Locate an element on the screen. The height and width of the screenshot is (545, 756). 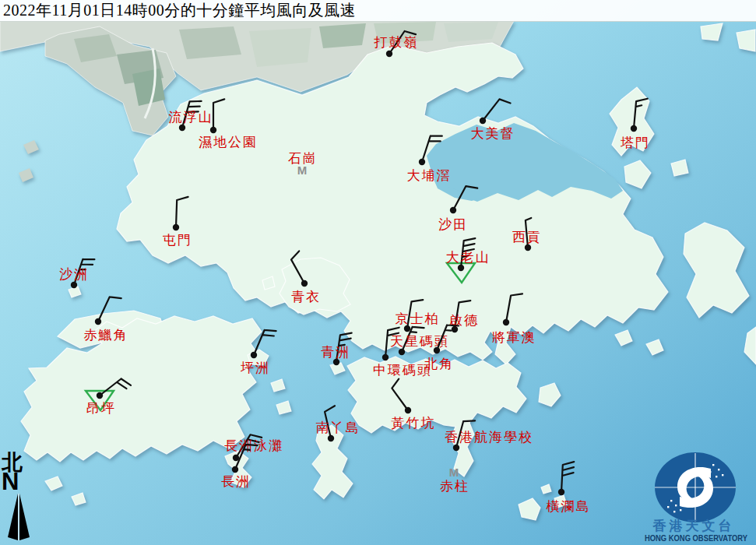
station-label: 打鼓嶺 is located at coordinates (396, 42).